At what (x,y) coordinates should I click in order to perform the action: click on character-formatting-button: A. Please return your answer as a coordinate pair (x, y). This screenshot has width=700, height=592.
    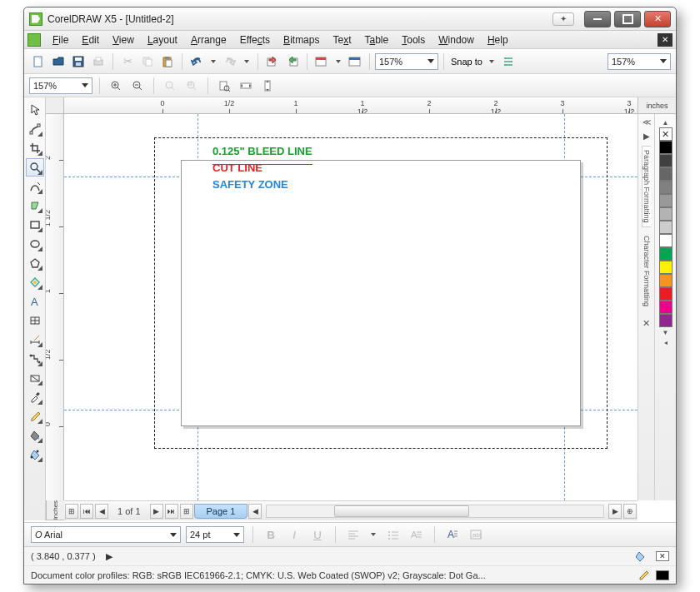
    Looking at the image, I should click on (452, 535).